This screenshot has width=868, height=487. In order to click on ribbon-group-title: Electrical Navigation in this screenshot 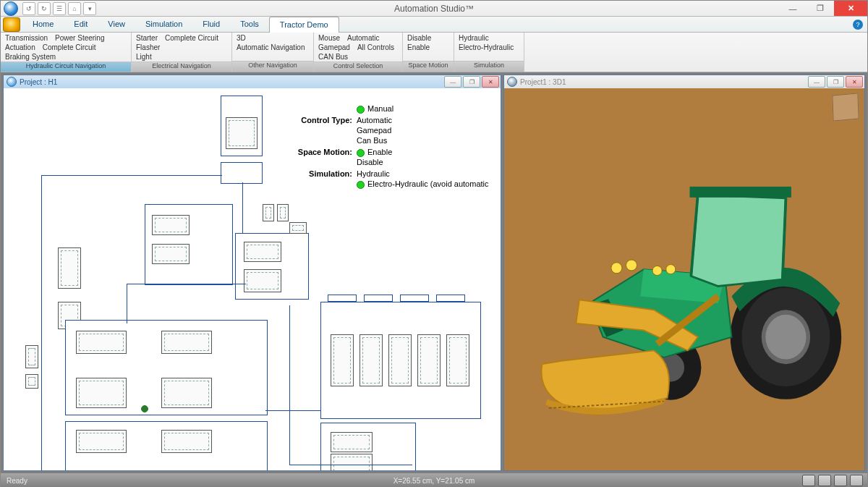, I will do `click(182, 67)`.